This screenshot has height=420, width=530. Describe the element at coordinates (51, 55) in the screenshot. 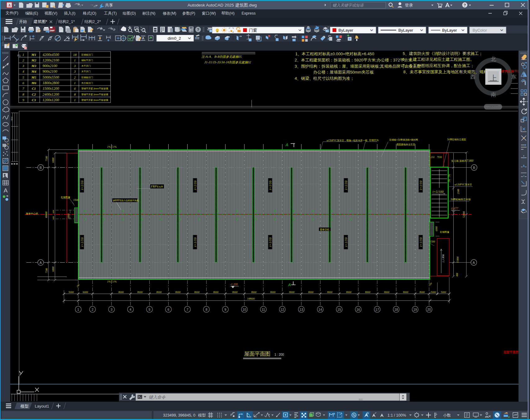

I see `svg-text: 4200x4500` at that location.